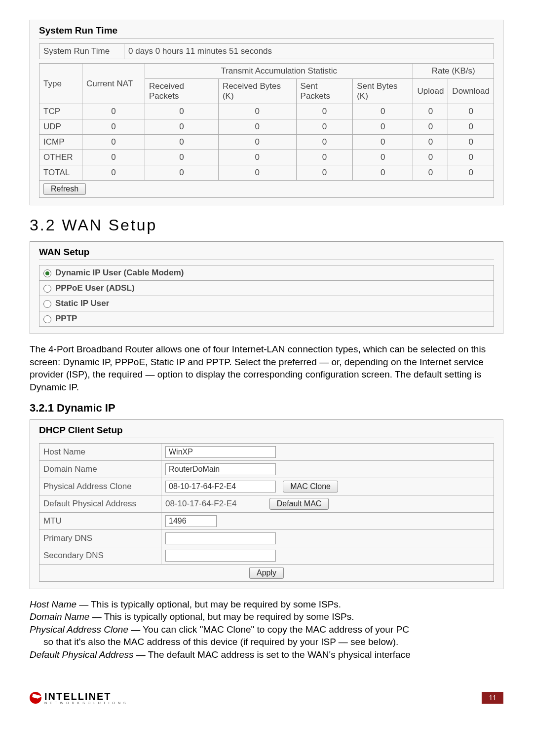 This screenshot has width=533, height=756. Describe the element at coordinates (325, 92) in the screenshot. I see `col-txp: Sent Packets` at that location.